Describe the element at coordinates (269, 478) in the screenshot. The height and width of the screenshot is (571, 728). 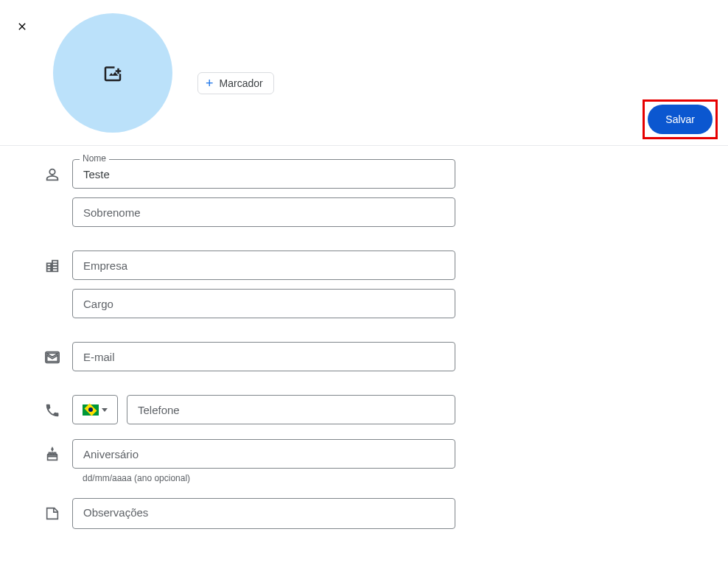
I see `birthday-helper-text: dd/mm/aaaa (ano opcional)` at that location.